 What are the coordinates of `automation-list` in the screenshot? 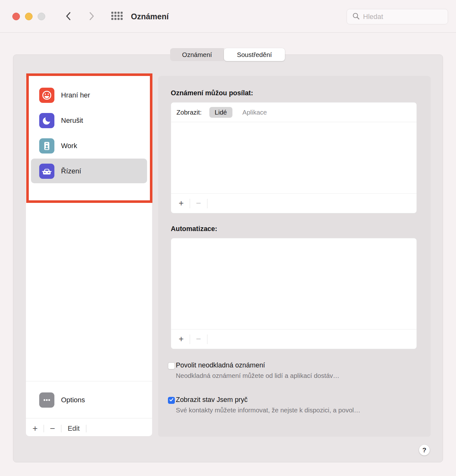 It's located at (294, 284).